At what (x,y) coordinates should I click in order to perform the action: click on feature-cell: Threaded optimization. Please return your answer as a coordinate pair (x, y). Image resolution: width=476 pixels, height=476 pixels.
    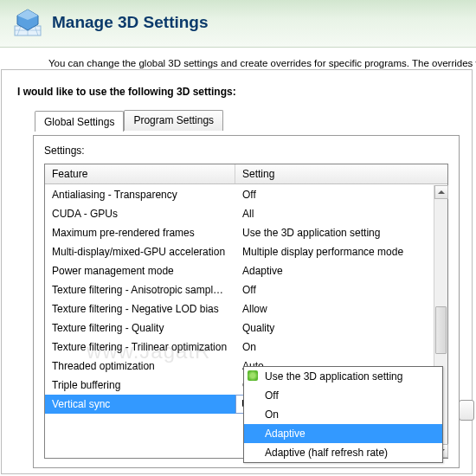
    Looking at the image, I should click on (140, 366).